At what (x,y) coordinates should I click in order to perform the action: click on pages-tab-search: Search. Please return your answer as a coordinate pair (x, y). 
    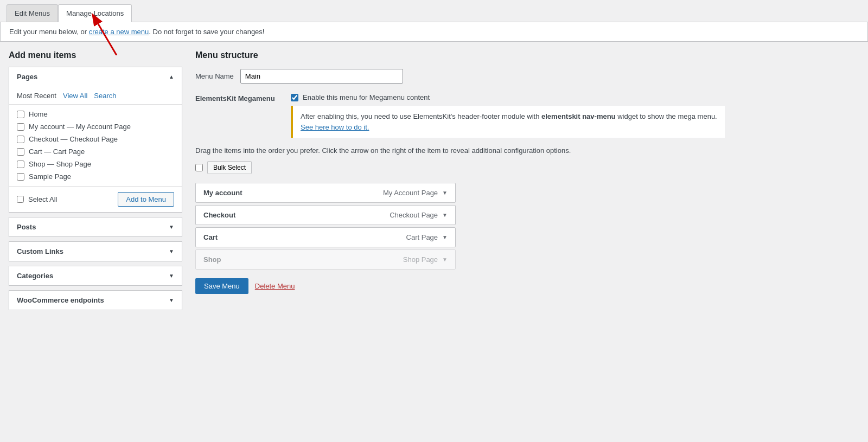
    Looking at the image, I should click on (105, 98).